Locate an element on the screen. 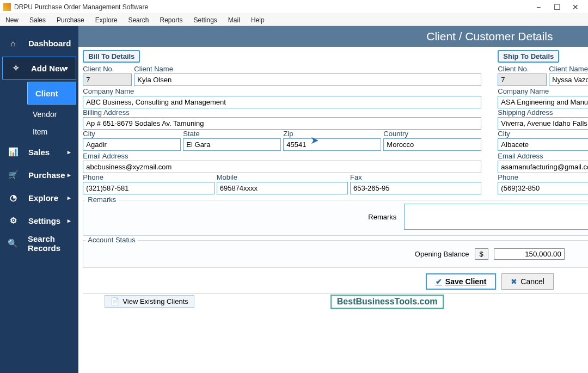 This screenshot has height=373, width=588. account-legend: Account Status is located at coordinates (111, 240).